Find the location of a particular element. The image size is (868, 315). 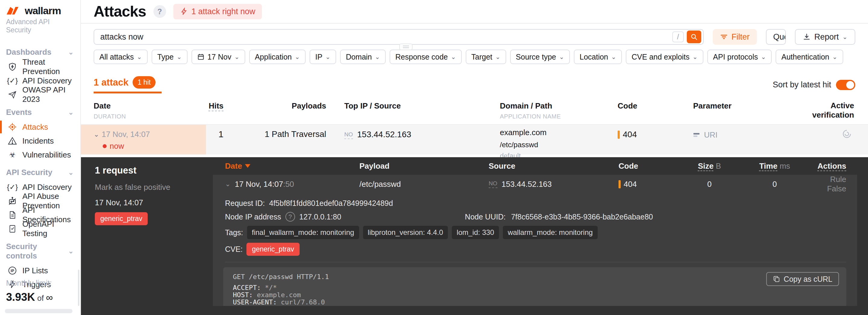

col-size: Size B is located at coordinates (710, 166).